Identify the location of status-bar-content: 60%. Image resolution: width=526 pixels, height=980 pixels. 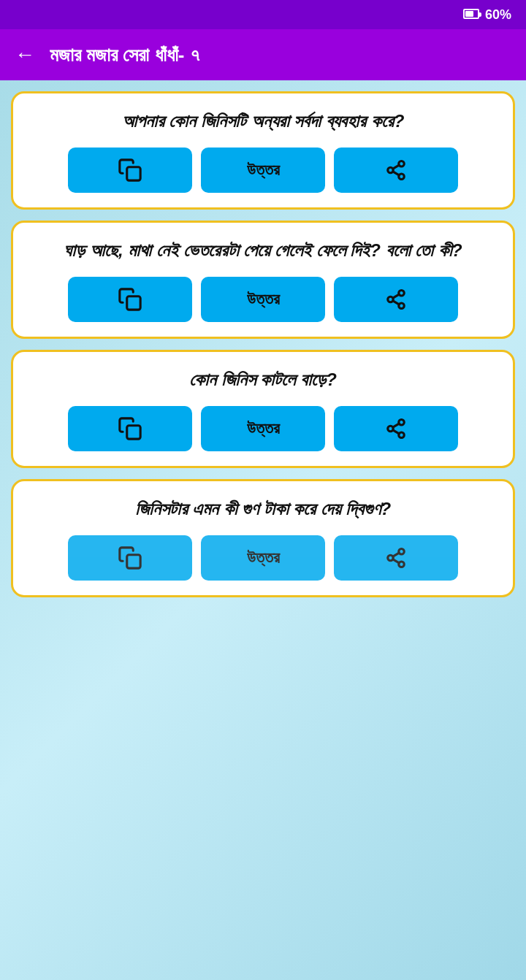
(487, 15).